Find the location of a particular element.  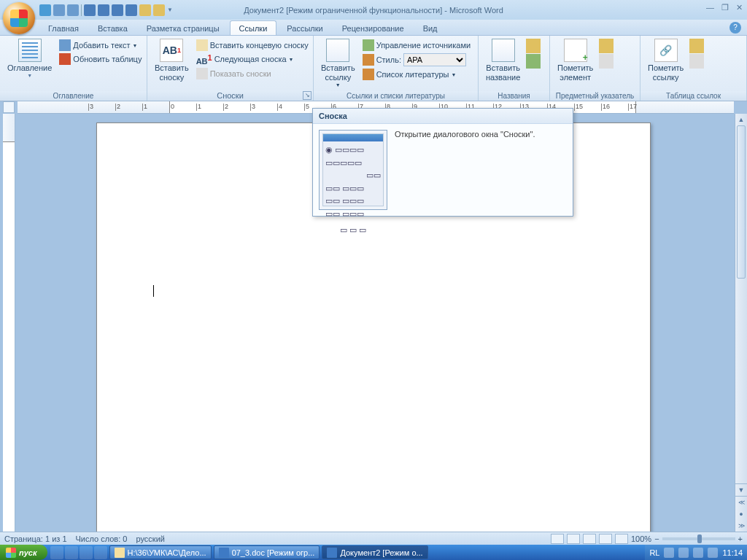

bibliography-button: Список литературы ▼ is located at coordinates (417, 74).